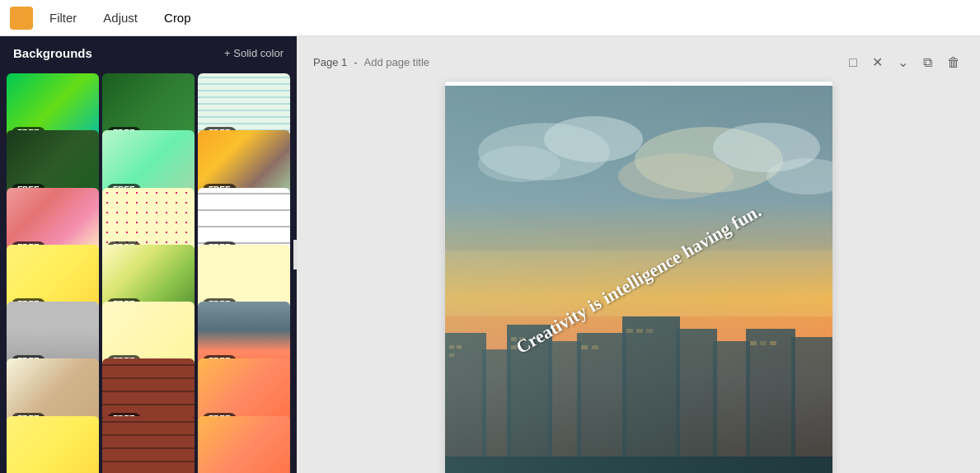  What do you see at coordinates (63, 18) in the screenshot?
I see `filter-button: Filter` at bounding box center [63, 18].